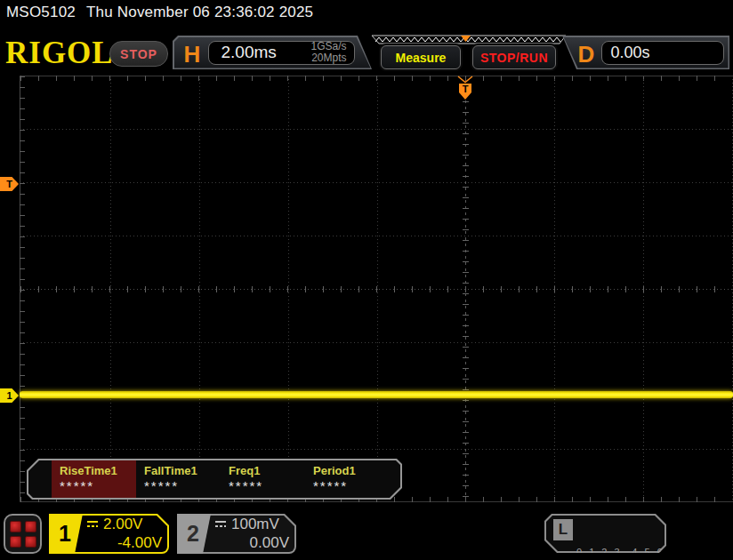  I want to click on delay-value: 0.00s, so click(626, 53).